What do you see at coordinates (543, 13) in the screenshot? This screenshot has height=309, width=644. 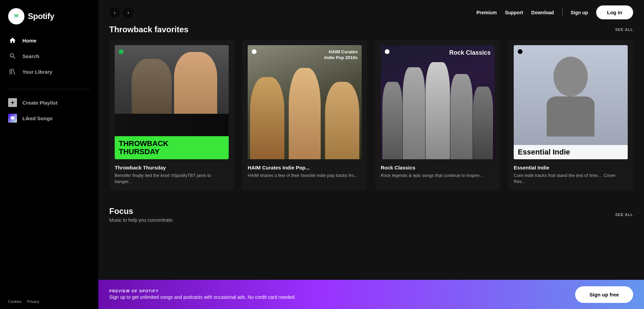 I see `download-link: Download` at bounding box center [543, 13].